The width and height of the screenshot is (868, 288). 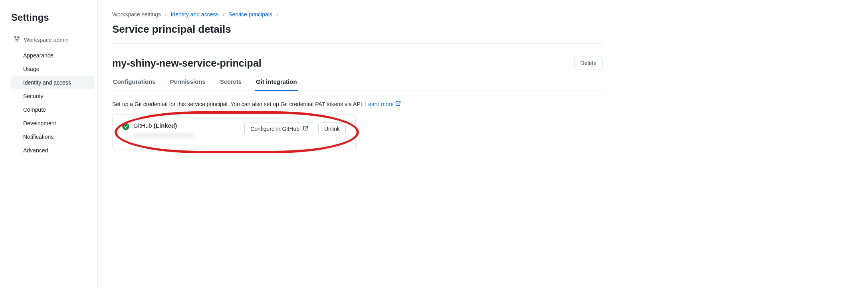 I want to click on sidebar-item-compute: Compute, so click(x=53, y=110).